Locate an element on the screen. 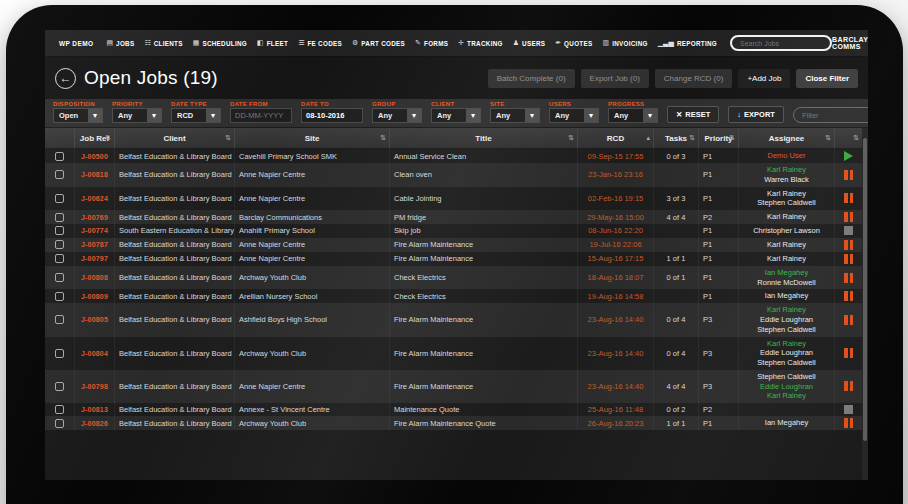 This screenshot has width=908, height=504. job-ref-link: J-00798 is located at coordinates (95, 386).